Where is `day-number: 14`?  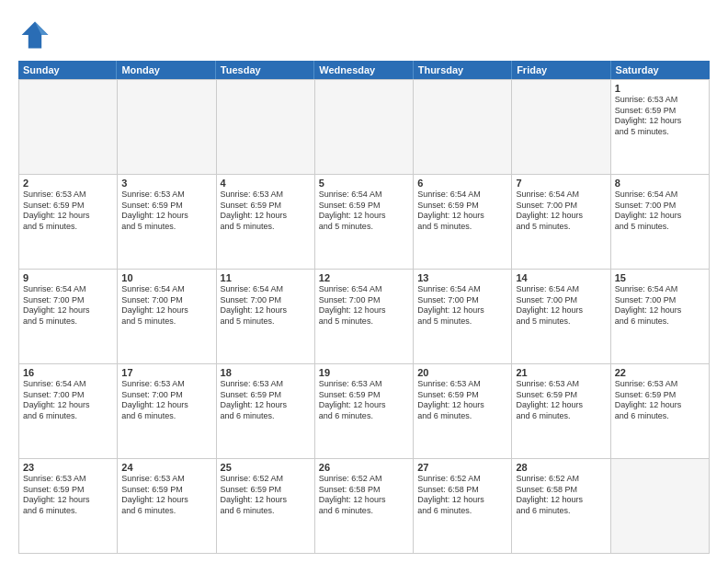
day-number: 14 is located at coordinates (561, 278).